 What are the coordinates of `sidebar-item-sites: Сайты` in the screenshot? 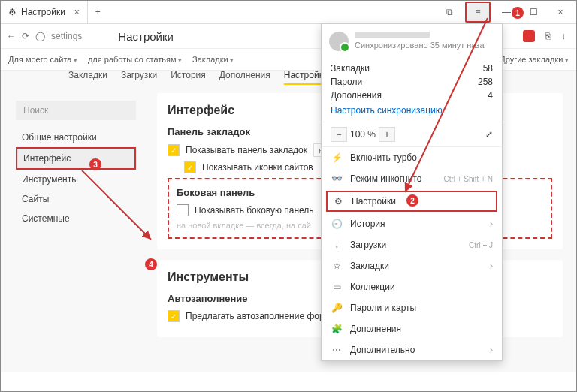 It's located at (76, 199).